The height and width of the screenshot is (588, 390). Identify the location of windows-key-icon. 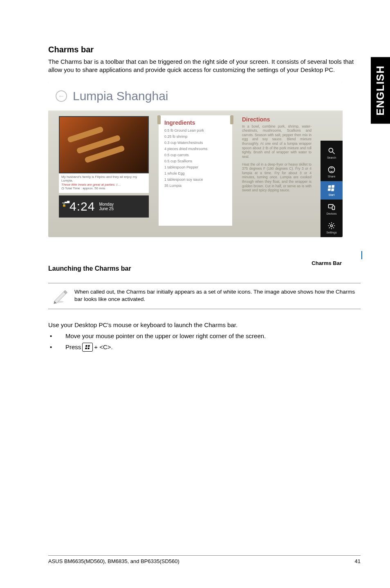
(87, 347).